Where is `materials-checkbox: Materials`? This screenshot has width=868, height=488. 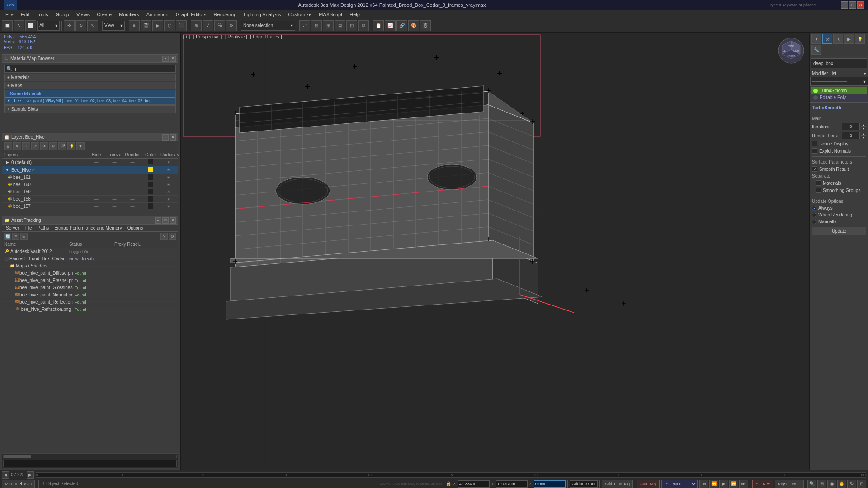
materials-checkbox: Materials is located at coordinates (839, 183).